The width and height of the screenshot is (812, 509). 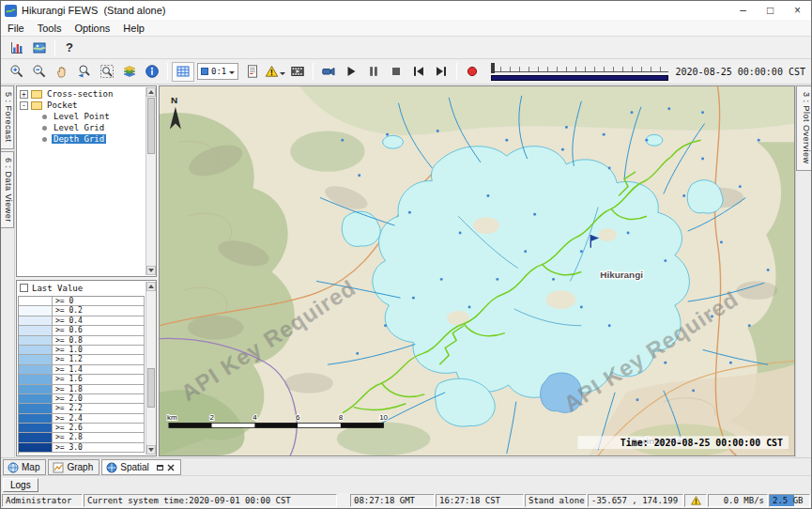 I want to click on skip-start-icon, so click(x=419, y=71).